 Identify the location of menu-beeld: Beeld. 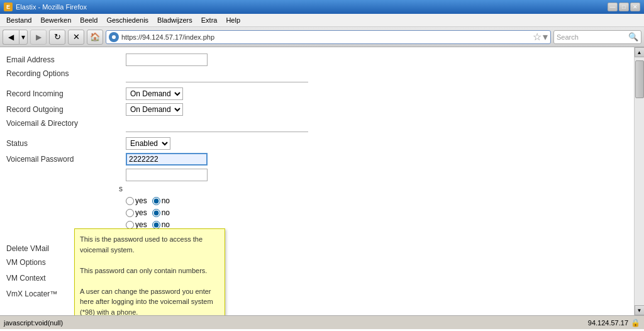
(89, 20).